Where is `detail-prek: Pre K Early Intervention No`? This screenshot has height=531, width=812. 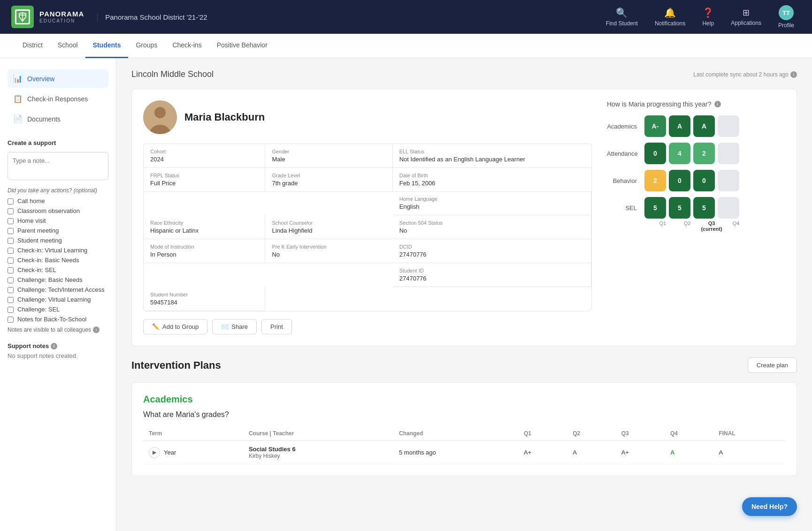 detail-prek: Pre K Early Intervention No is located at coordinates (329, 251).